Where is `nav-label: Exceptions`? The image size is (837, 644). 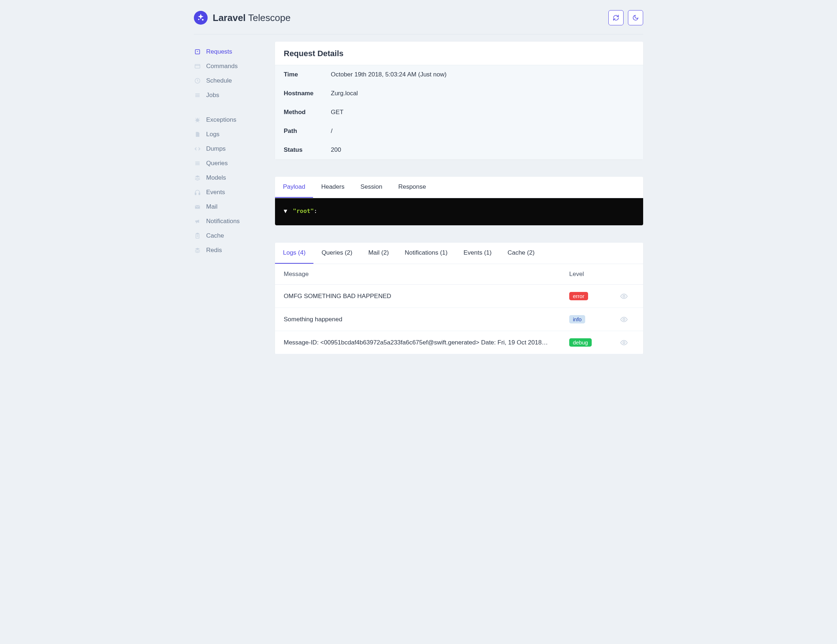
nav-label: Exceptions is located at coordinates (221, 120).